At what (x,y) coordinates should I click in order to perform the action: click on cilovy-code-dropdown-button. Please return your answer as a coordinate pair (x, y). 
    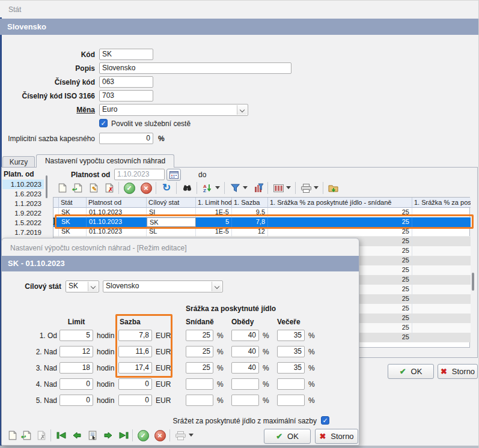
    Looking at the image, I should click on (93, 286).